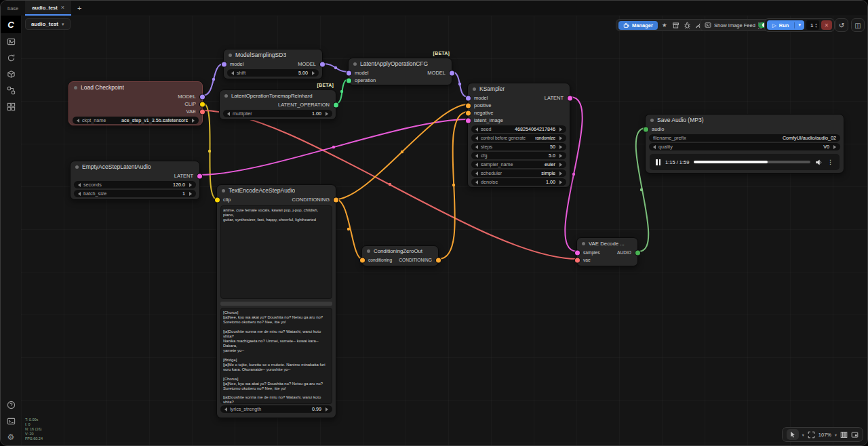  Describe the element at coordinates (11, 41) in the screenshot. I see `sidebar-item-queue` at that location.